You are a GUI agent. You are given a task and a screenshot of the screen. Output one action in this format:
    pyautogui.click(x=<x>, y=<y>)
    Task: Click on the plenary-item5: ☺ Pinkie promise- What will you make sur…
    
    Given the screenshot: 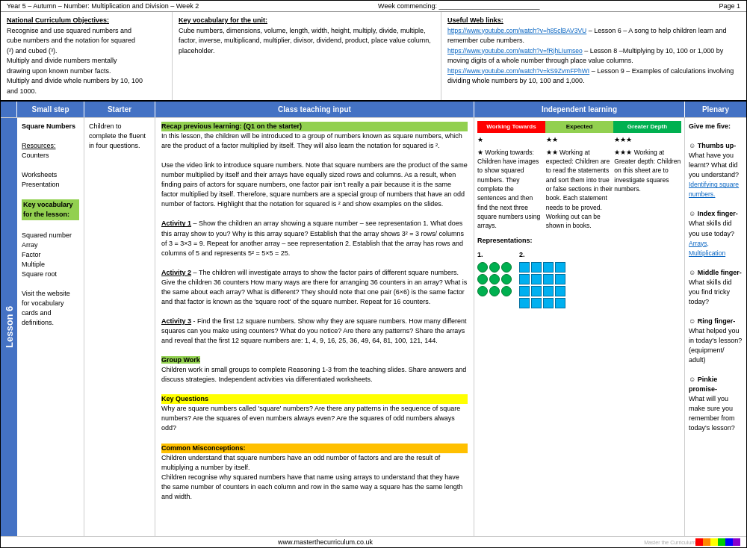 What is the action you would take?
    pyautogui.click(x=716, y=404)
    